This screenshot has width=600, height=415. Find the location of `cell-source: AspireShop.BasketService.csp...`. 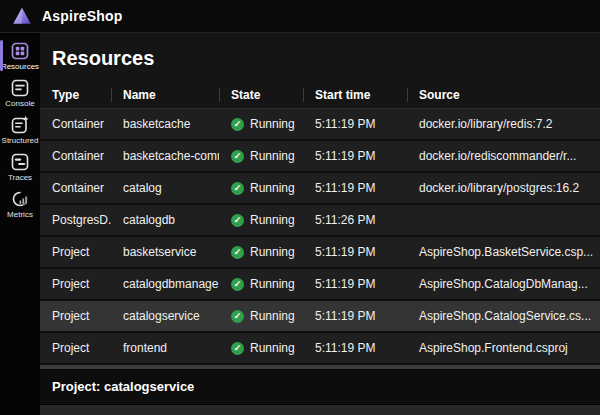

cell-source: AspireShop.BasketService.csp... is located at coordinates (504, 252).